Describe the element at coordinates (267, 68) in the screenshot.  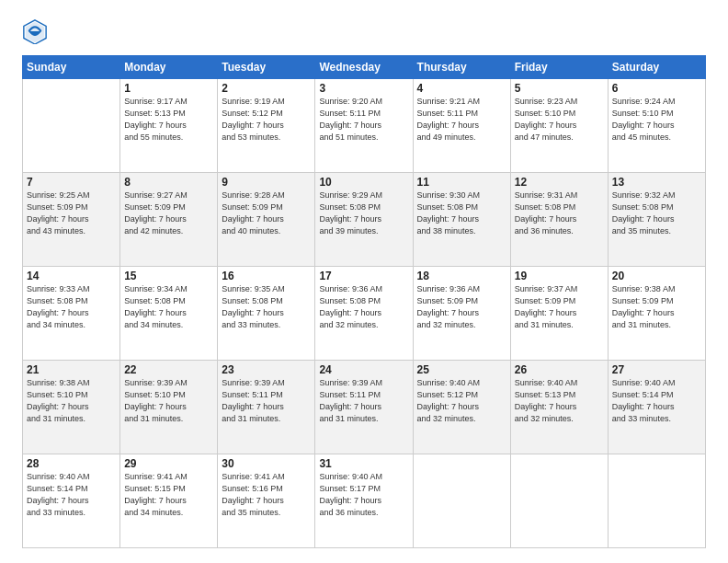
I see `weekday-tuesday: Tuesday` at that location.